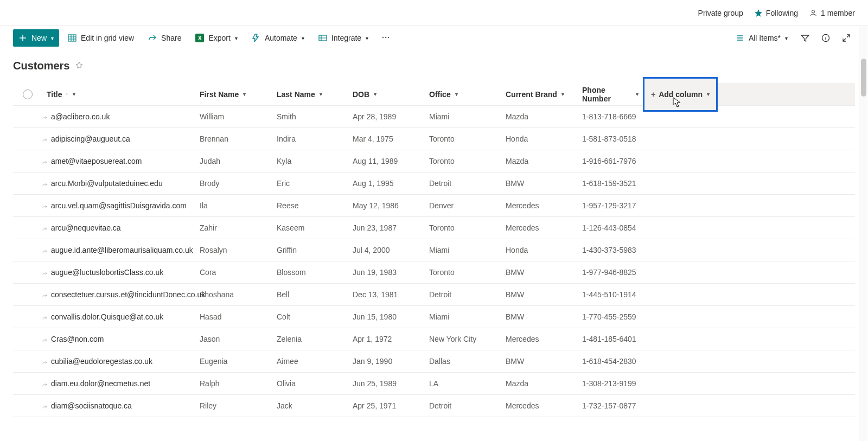  I want to click on table-row: Cras@non.comJasonZeleniaApr 1, 1972New Y…, so click(434, 340).